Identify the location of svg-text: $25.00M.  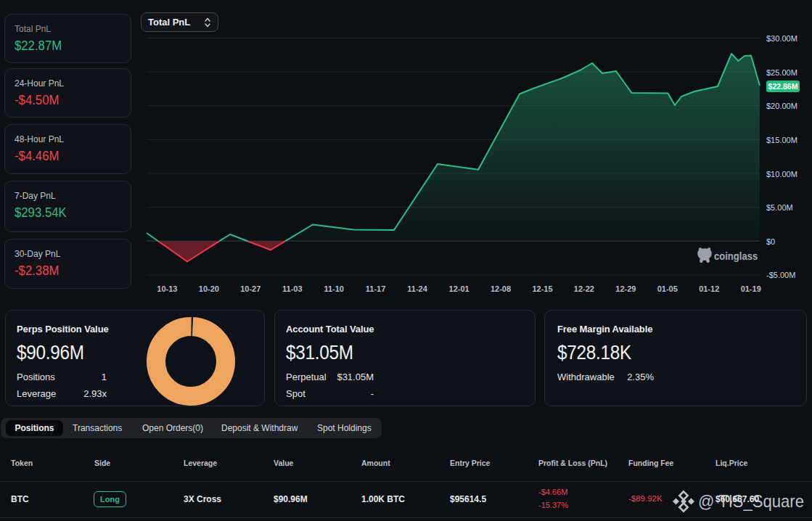
(782, 73).